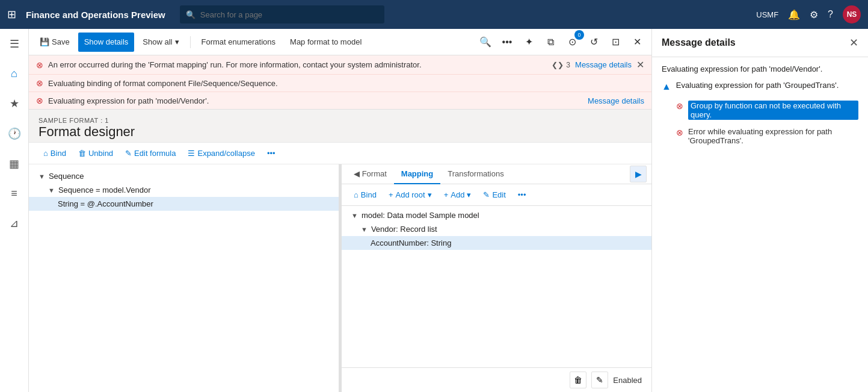 The height and width of the screenshot is (392, 868). What do you see at coordinates (830, 14) in the screenshot?
I see `help-icon: ?` at bounding box center [830, 14].